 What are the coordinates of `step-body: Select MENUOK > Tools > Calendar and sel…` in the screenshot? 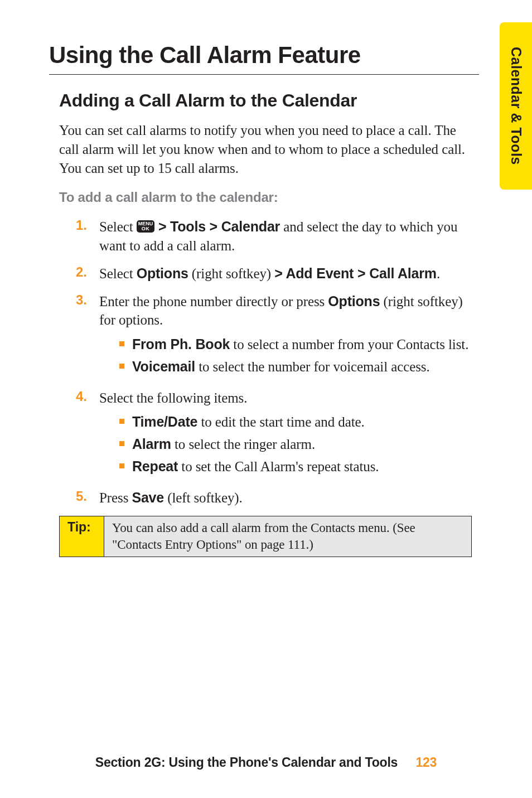 It's located at (289, 236).